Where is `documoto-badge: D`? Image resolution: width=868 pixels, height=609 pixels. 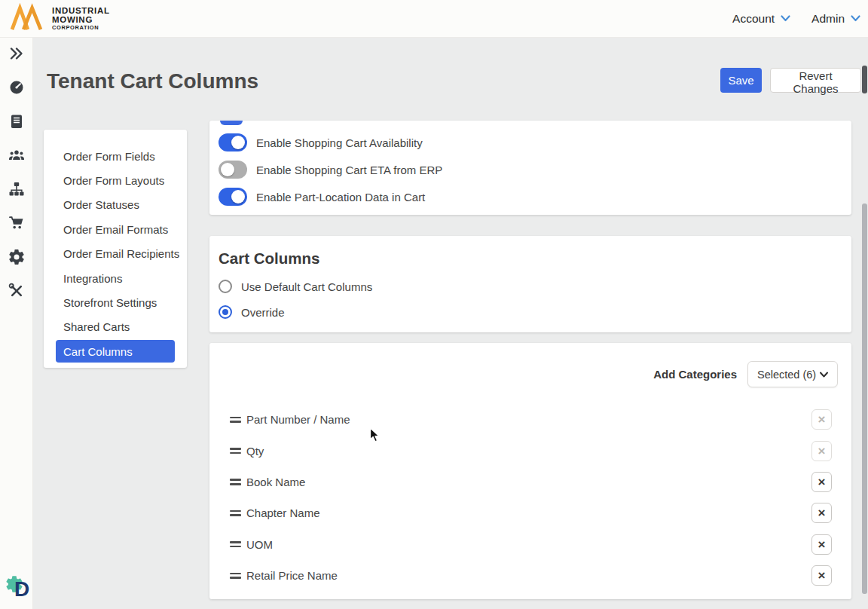
documoto-badge: D is located at coordinates (21, 591).